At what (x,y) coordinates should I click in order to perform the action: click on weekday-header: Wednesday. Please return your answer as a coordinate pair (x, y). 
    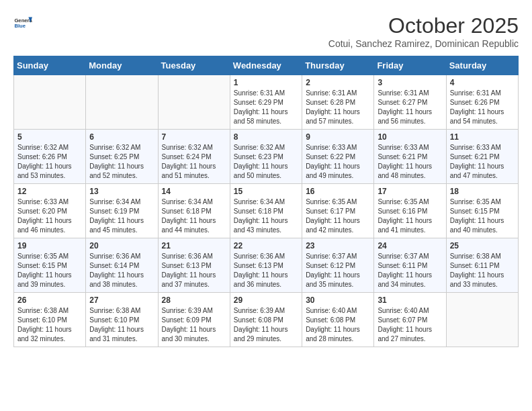
    Looking at the image, I should click on (266, 66).